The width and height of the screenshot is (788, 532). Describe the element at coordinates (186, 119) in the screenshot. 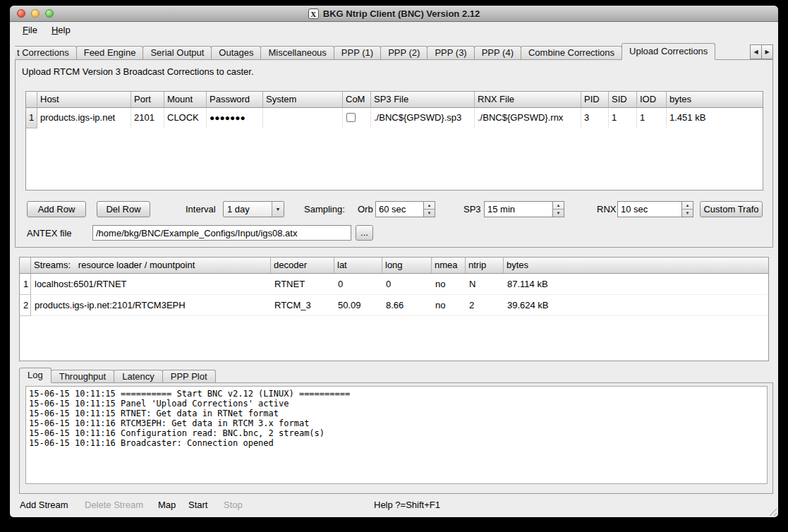

I see `cell-mount: CLOCK` at that location.